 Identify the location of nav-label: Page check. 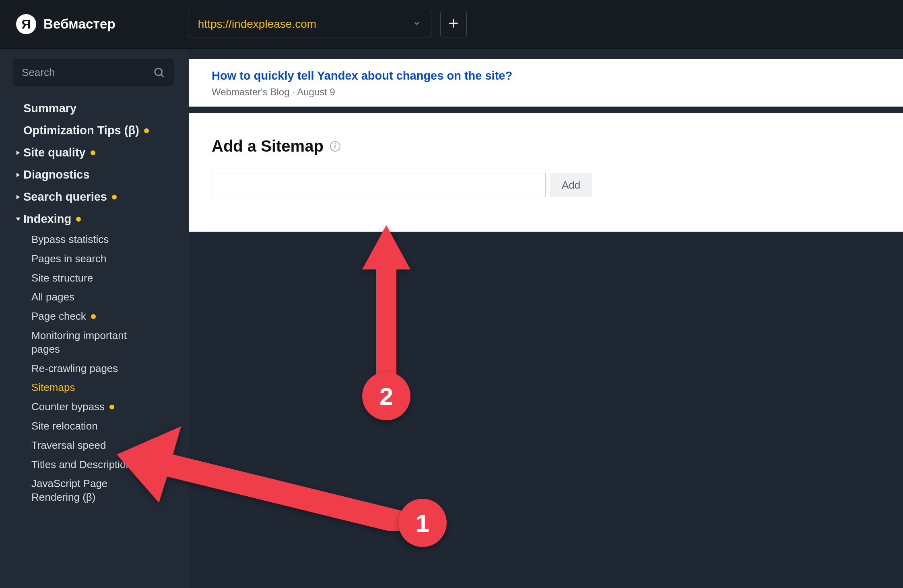
(59, 317).